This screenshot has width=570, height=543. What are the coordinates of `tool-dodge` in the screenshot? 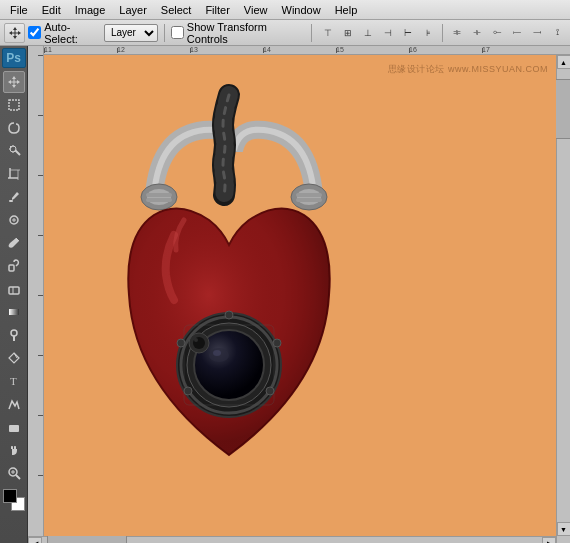 It's located at (14, 335).